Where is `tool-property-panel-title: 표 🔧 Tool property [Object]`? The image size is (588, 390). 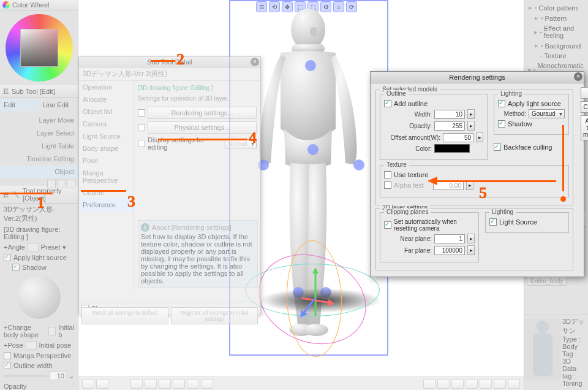
tool-property-panel-title: 표 🔧 Tool property [Object] is located at coordinates (39, 195).